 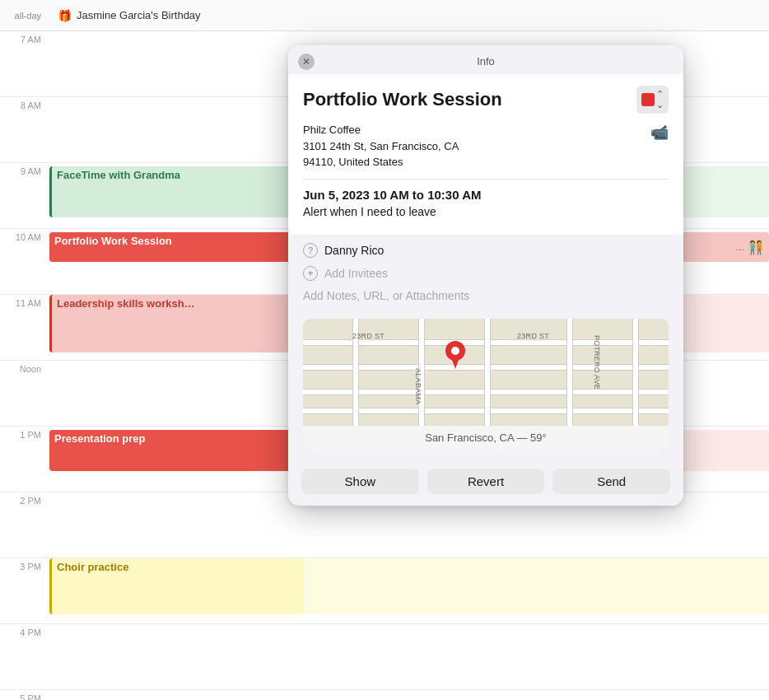 I want to click on close-button: ✕, so click(x=306, y=62).